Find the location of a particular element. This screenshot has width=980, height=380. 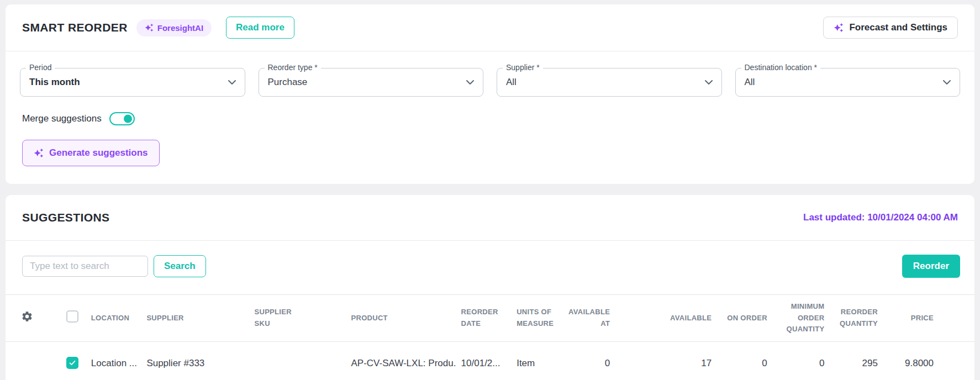

suggestions-title: SUGGESTIONS is located at coordinates (66, 218).